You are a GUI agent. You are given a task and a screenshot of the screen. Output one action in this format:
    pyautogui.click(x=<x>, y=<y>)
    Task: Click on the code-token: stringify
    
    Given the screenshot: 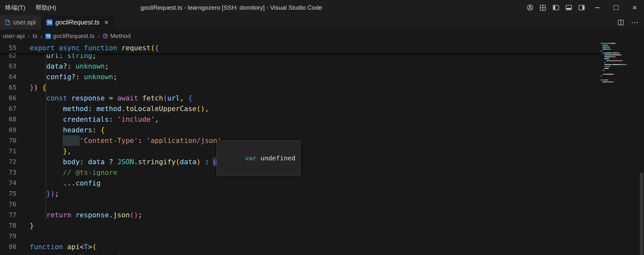 What is the action you would take?
    pyautogui.click(x=157, y=162)
    